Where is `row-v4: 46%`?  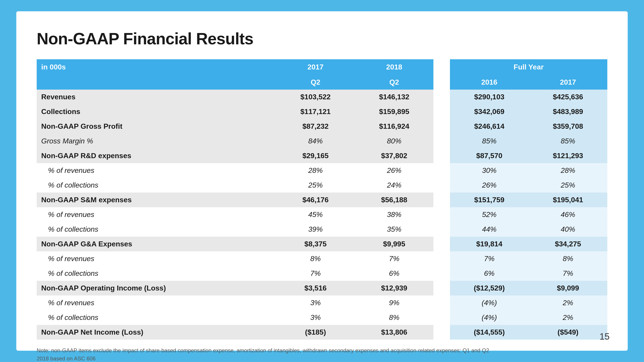
row-v4: 46% is located at coordinates (568, 215).